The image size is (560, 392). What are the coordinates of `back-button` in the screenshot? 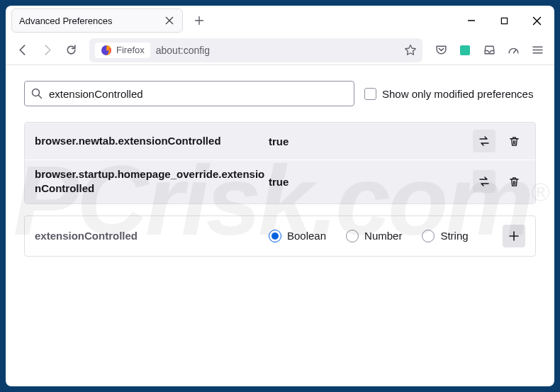 It's located at (23, 50).